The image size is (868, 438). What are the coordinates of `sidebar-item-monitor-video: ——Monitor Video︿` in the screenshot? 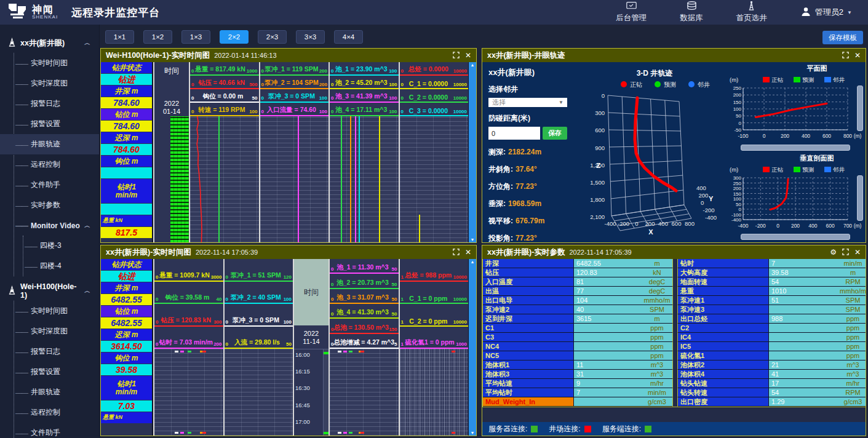 It's located at (57, 225).